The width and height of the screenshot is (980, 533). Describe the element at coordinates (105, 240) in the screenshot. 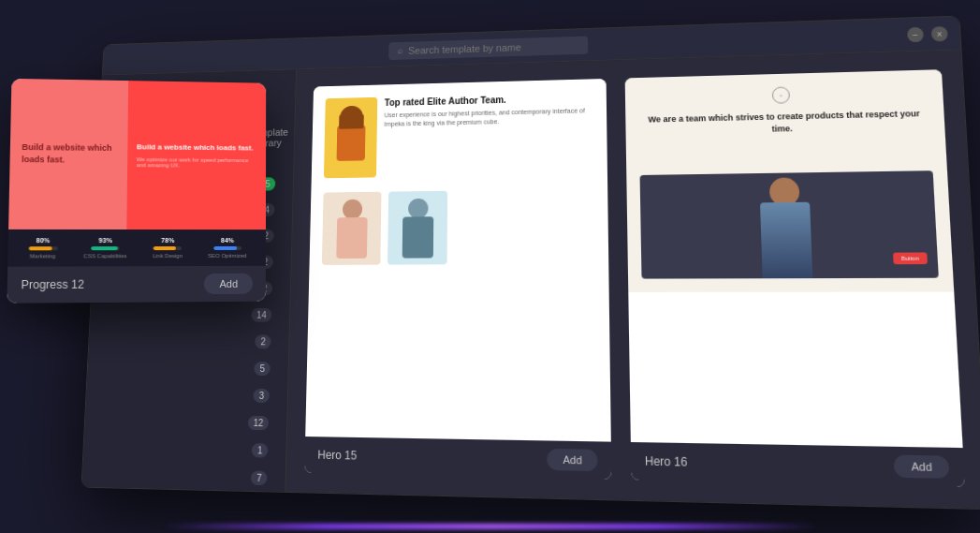

I see `metric-value-css: 93%` at that location.